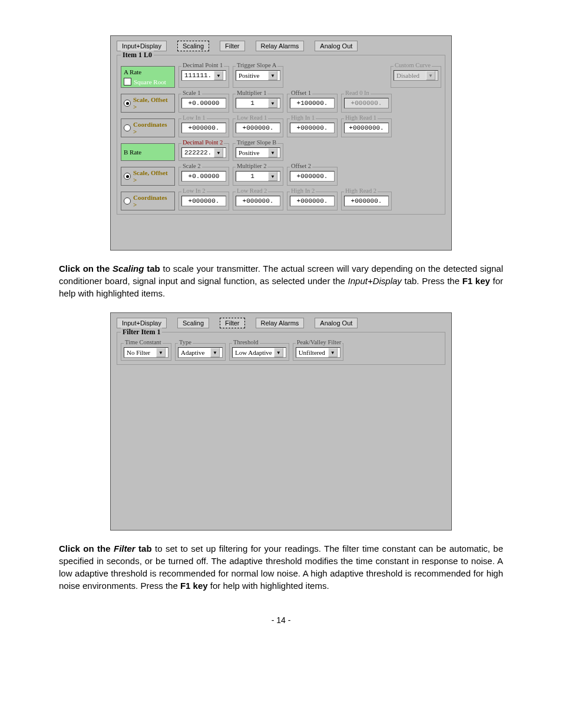 The height and width of the screenshot is (728, 562). What do you see at coordinates (312, 128) in the screenshot?
I see `high-in-1-input: +000000.` at bounding box center [312, 128].